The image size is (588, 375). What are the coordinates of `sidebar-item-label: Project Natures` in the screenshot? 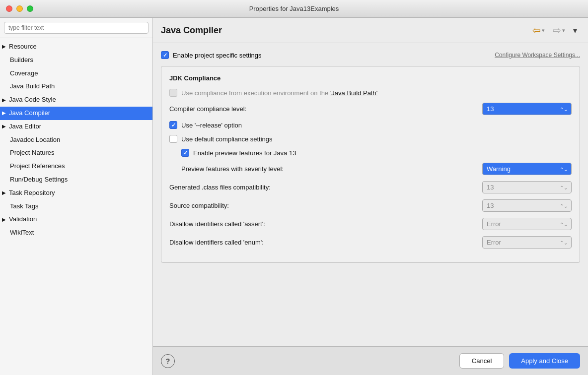 It's located at (32, 153).